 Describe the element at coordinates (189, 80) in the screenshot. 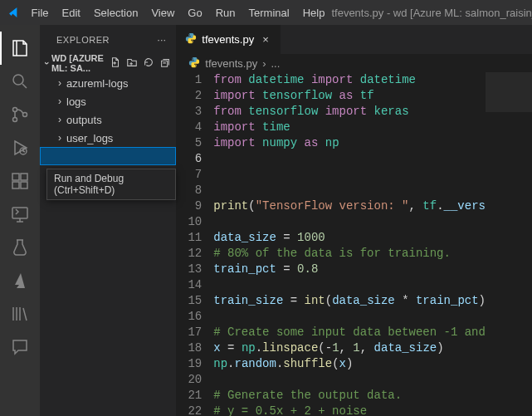

I see `line-number: 1` at that location.